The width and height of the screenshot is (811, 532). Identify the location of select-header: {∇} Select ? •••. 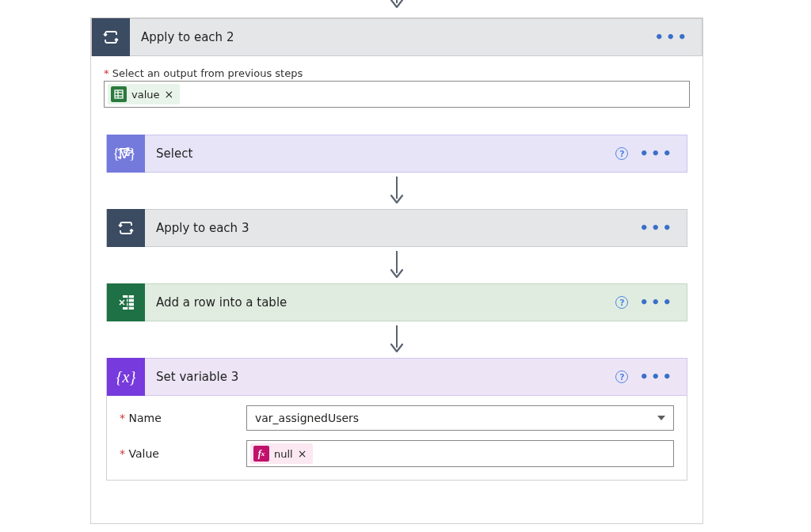
(397, 154).